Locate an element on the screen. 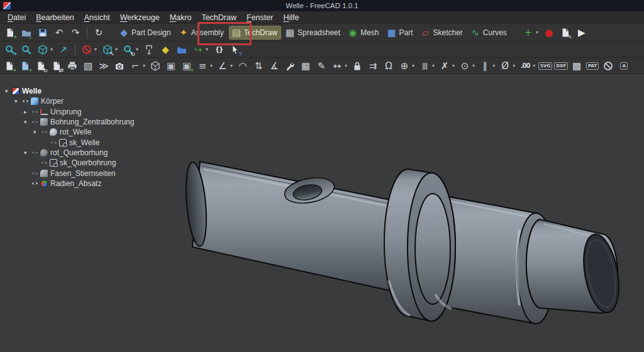  insert-new-image-button: ▣+ is located at coordinates (187, 66).